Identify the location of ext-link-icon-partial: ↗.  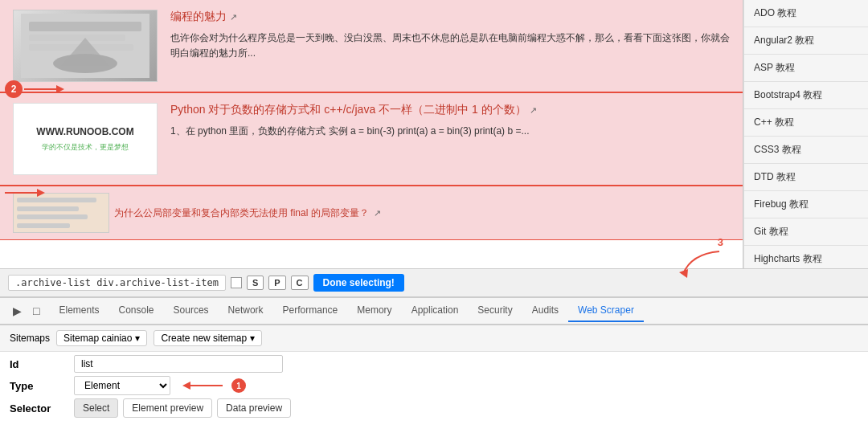
(378, 214).